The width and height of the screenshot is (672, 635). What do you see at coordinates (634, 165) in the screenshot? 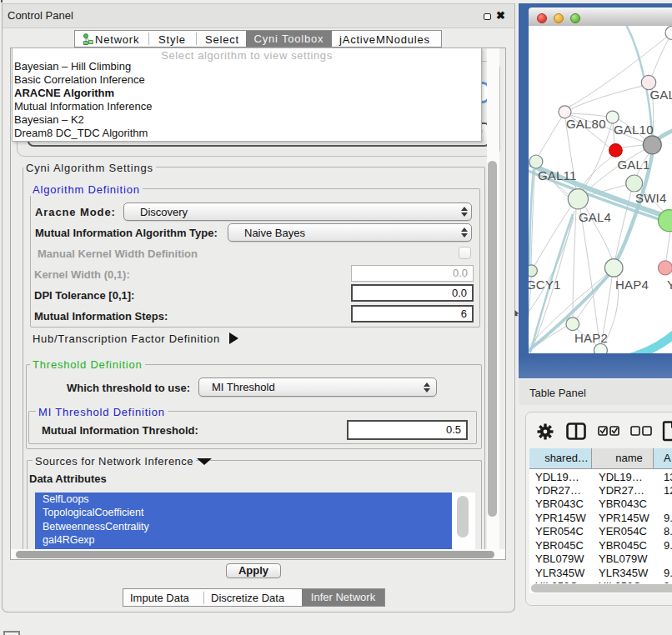
I see `svg-text: GAL1` at bounding box center [634, 165].